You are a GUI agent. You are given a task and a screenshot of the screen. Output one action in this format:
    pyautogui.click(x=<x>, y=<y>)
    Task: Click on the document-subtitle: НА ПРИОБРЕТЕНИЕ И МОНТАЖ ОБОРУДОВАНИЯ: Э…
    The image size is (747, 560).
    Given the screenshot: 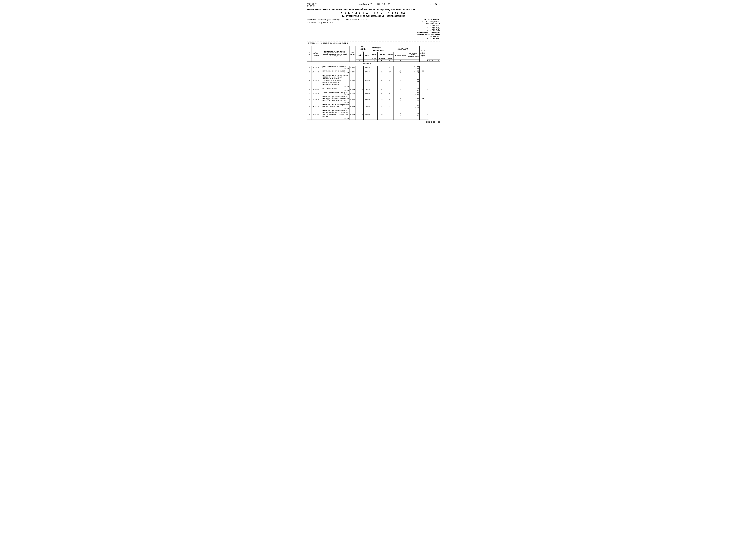 What is the action you would take?
    pyautogui.click(x=374, y=16)
    